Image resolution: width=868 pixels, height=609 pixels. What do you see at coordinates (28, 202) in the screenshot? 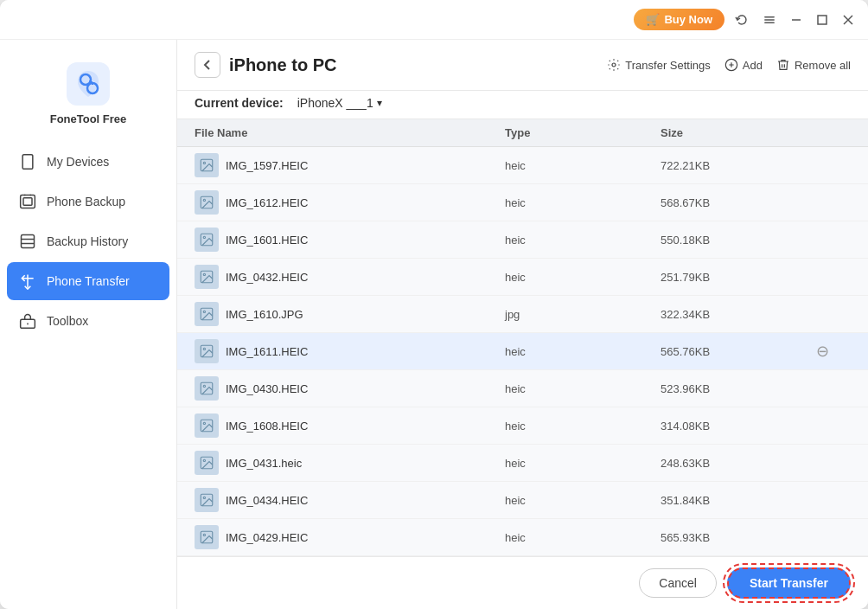
I see `backup-icon` at bounding box center [28, 202].